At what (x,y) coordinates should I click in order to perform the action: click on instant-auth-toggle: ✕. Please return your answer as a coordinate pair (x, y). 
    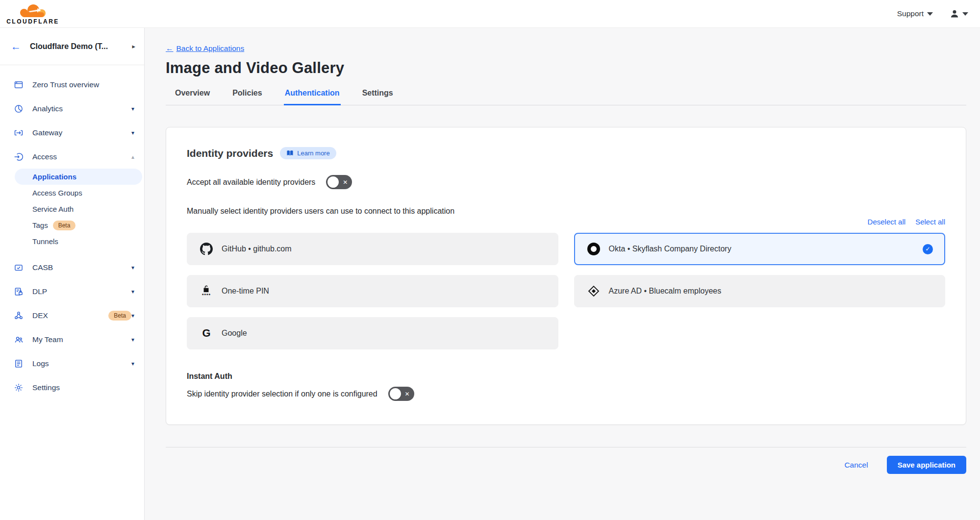
    Looking at the image, I should click on (401, 394).